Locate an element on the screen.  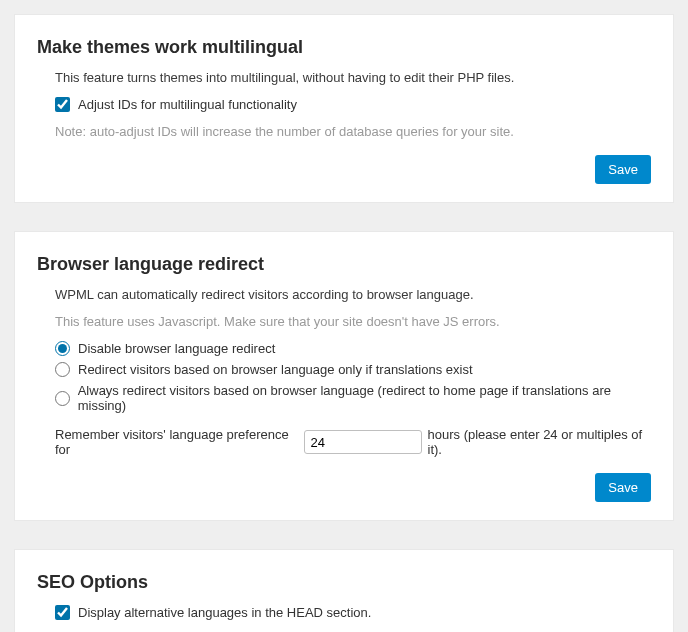
adjust-ids-checkbox is located at coordinates (62, 104).